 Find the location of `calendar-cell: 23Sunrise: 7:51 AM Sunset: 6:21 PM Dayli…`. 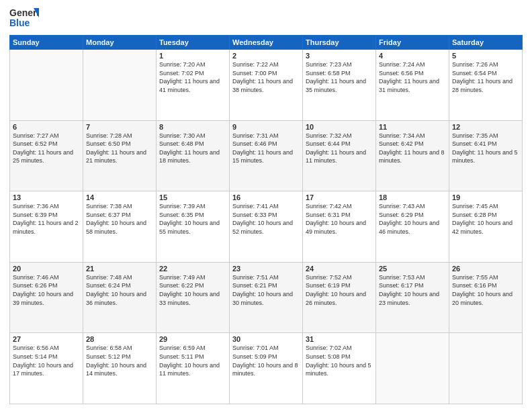

calendar-cell: 23Sunrise: 7:51 AM Sunset: 6:21 PM Dayli… is located at coordinates (266, 298).